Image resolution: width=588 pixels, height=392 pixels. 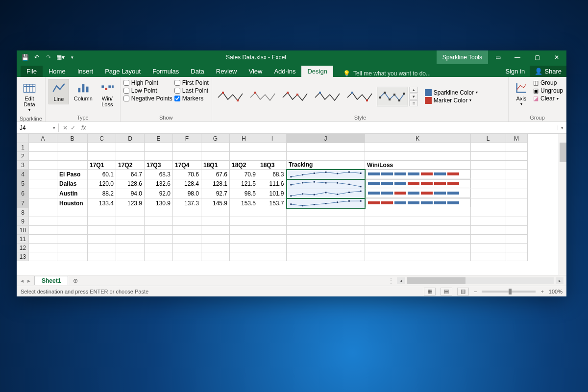 I want to click on col-header-B: B, so click(x=73, y=139).